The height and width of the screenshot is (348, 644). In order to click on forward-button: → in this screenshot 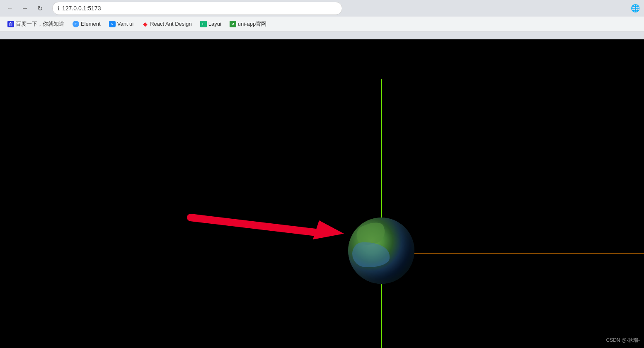, I will do `click(25, 8)`.